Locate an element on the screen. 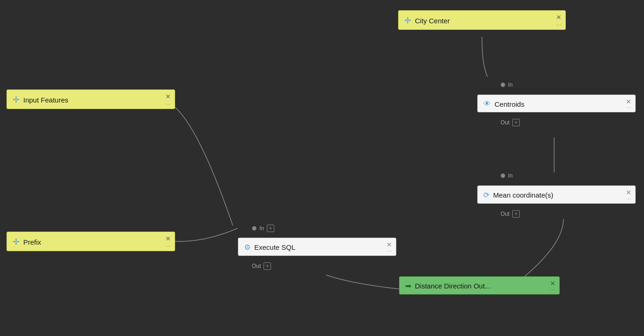 The image size is (644, 336). distance-direction-icon: ➡ is located at coordinates (408, 286).